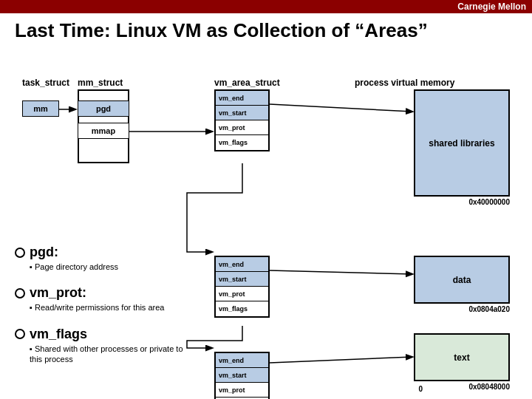  What do you see at coordinates (20, 334) in the screenshot?
I see `bullet-vm-flags-circle` at bounding box center [20, 334].